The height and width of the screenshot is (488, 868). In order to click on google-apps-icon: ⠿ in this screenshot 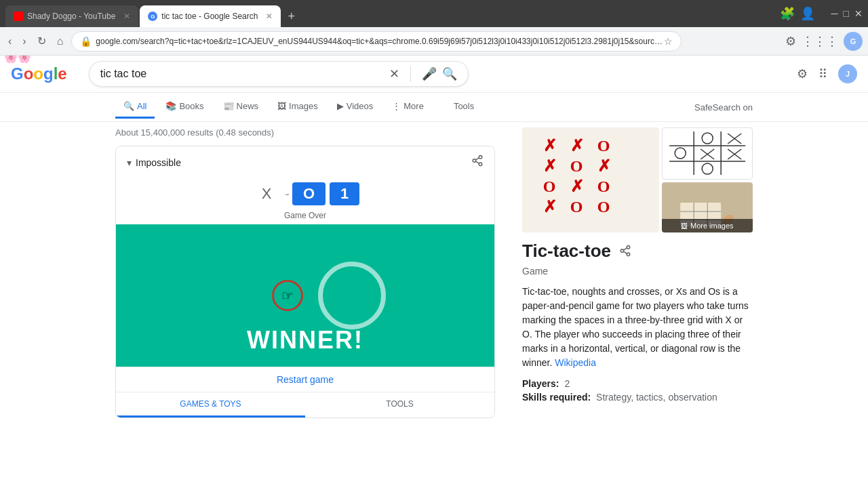, I will do `click(823, 74)`.